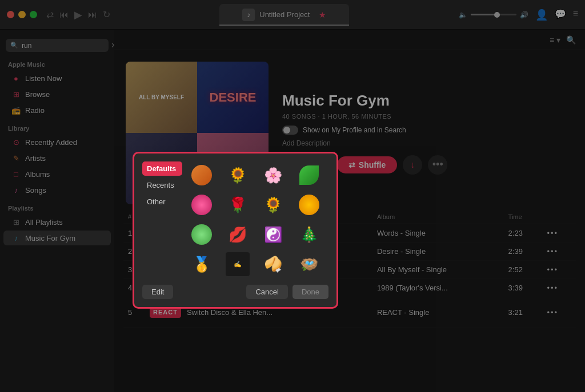 This screenshot has width=585, height=392. Describe the element at coordinates (202, 175) in the screenshot. I see `emoji-orange` at that location.